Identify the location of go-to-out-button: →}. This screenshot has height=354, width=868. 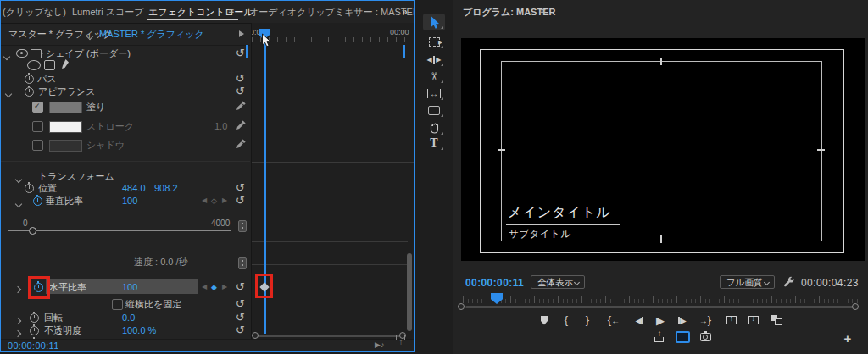
(705, 320).